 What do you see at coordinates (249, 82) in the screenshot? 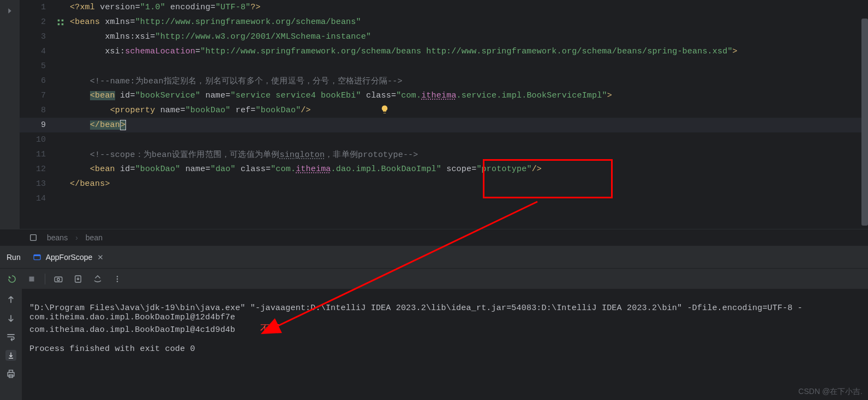
I see `t: name:为bean指定别名，别名可以有多个，使用逗号，分号，空格进行分隔` at bounding box center [249, 82].